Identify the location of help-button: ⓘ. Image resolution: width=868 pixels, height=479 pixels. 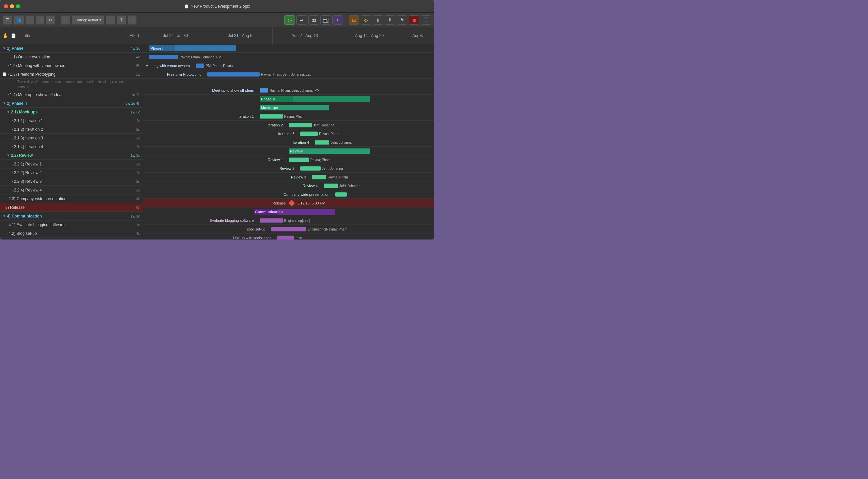
(426, 20).